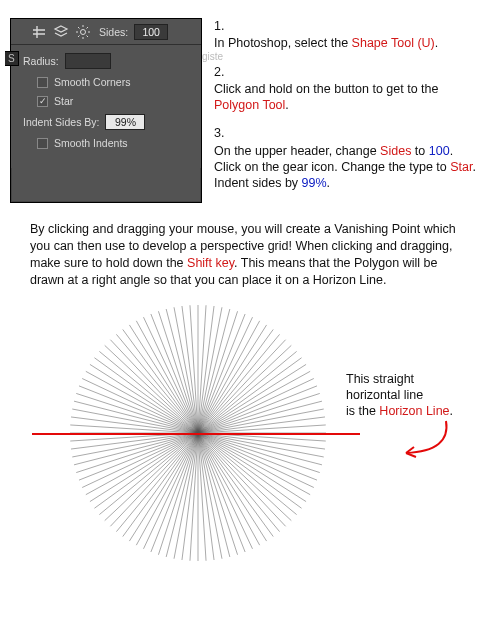 The height and width of the screenshot is (625, 500). I want to click on cropped-text-right: giste, so click(212, 56).